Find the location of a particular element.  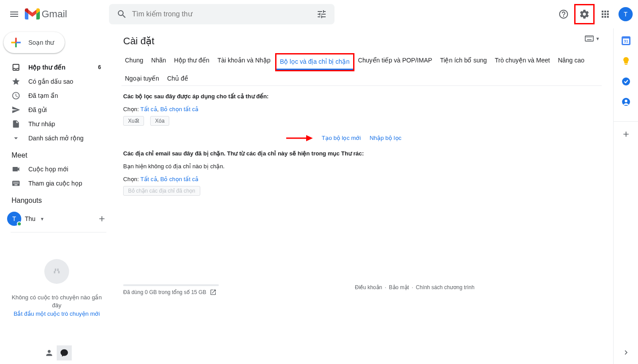

svg-text: 31 is located at coordinates (626, 41).